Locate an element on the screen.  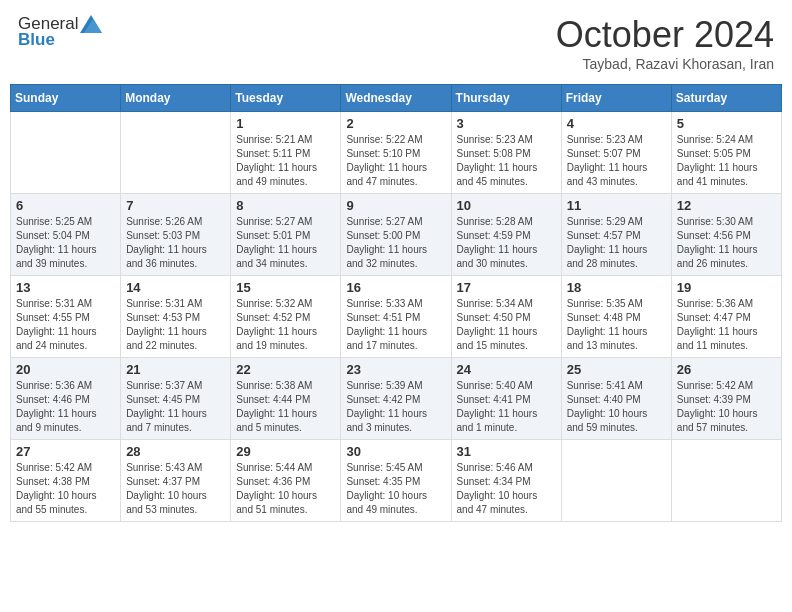
calendar-cell: 18Sunrise: 5:35 AMSunset: 4:48 PMDayligh… is located at coordinates (616, 317).